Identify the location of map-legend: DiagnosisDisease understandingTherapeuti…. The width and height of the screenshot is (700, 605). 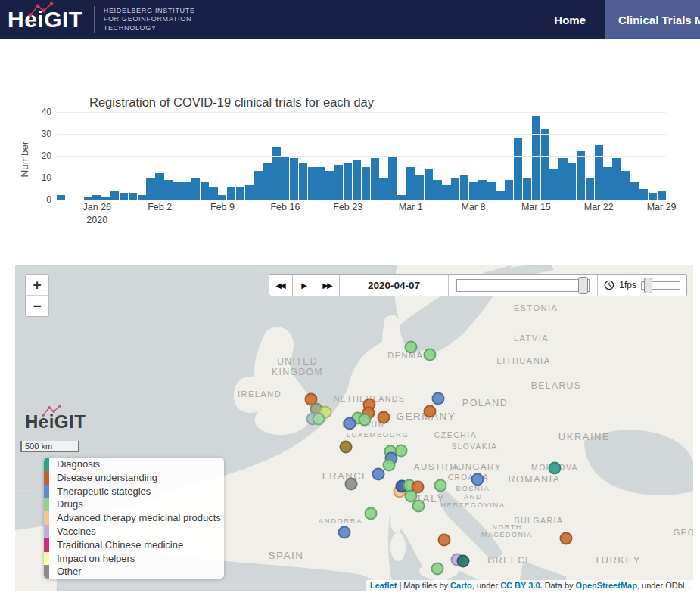
(134, 518).